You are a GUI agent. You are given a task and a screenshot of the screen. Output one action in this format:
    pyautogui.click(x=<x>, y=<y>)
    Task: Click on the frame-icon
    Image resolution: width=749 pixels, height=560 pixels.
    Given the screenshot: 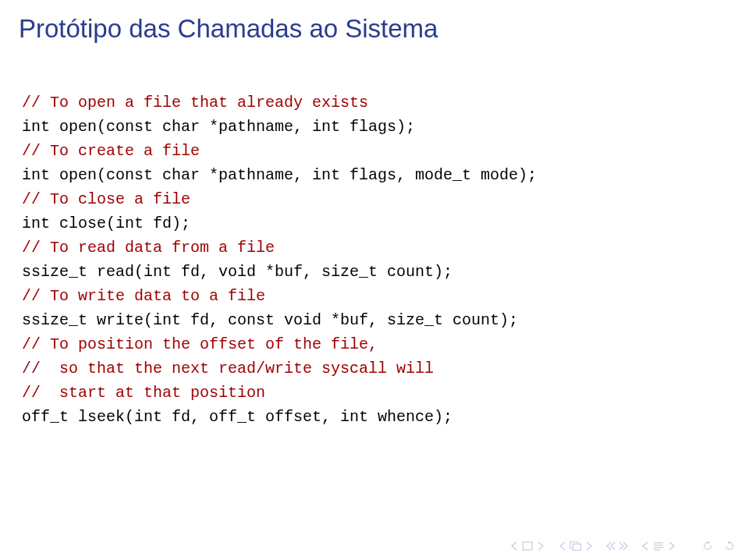 What is the action you would take?
    pyautogui.click(x=576, y=546)
    